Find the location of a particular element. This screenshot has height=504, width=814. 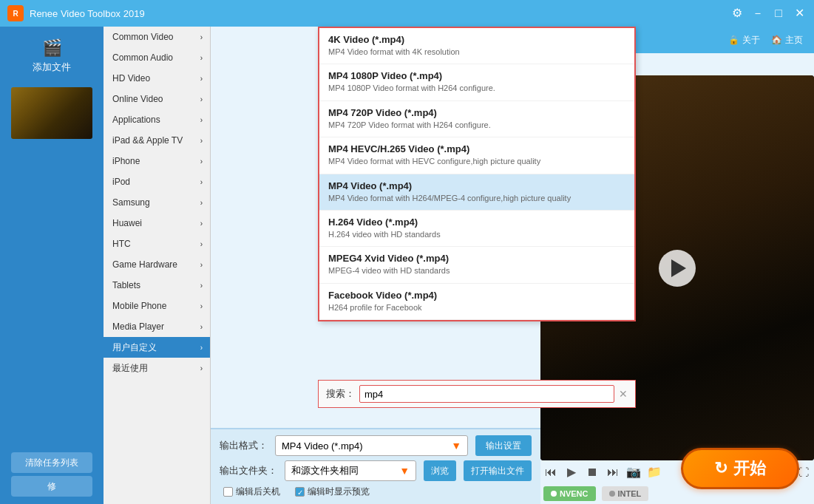

minimize-button: － is located at coordinates (758, 13).